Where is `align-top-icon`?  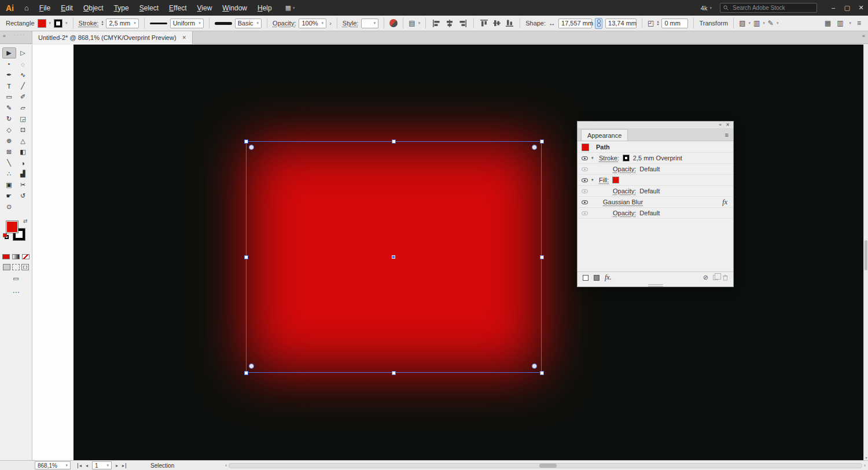 align-top-icon is located at coordinates (484, 23).